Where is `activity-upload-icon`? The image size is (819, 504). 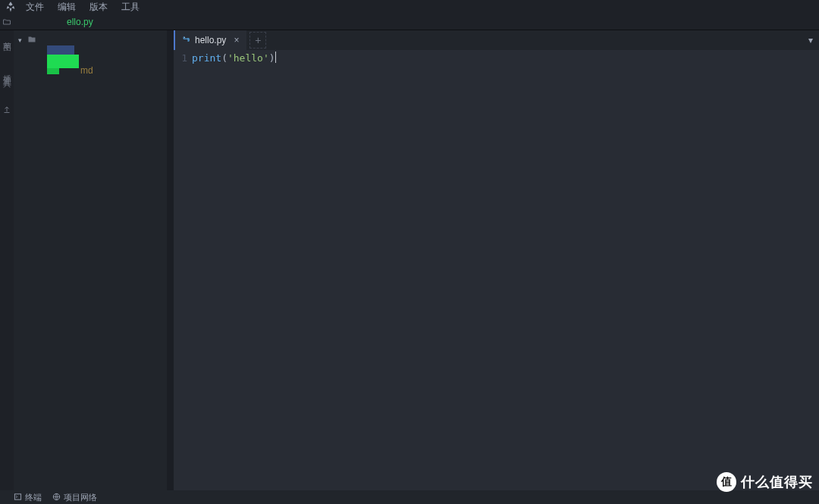 activity-upload-icon is located at coordinates (7, 110).